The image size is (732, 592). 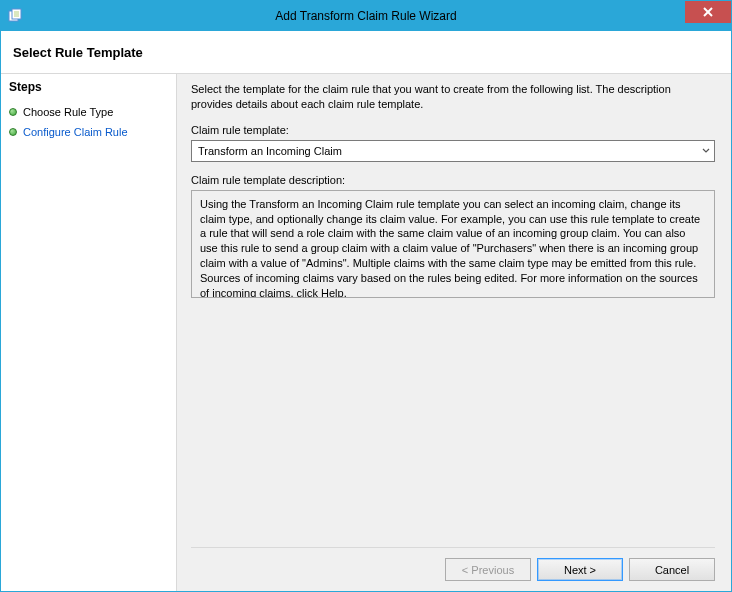 I want to click on template-description-box: Using the Transform an Incoming Claim ru…, so click(x=453, y=244).